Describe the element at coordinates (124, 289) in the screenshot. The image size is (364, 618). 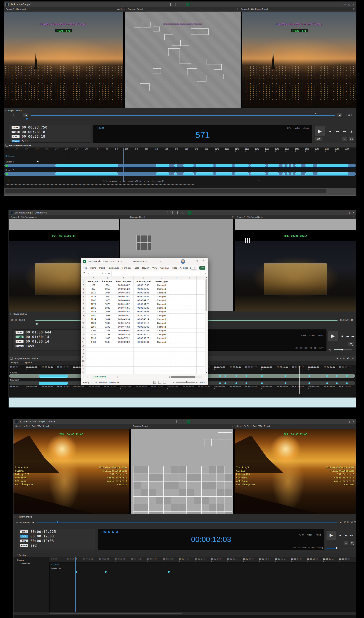
I see `cell: 00:00:35:23` at that location.